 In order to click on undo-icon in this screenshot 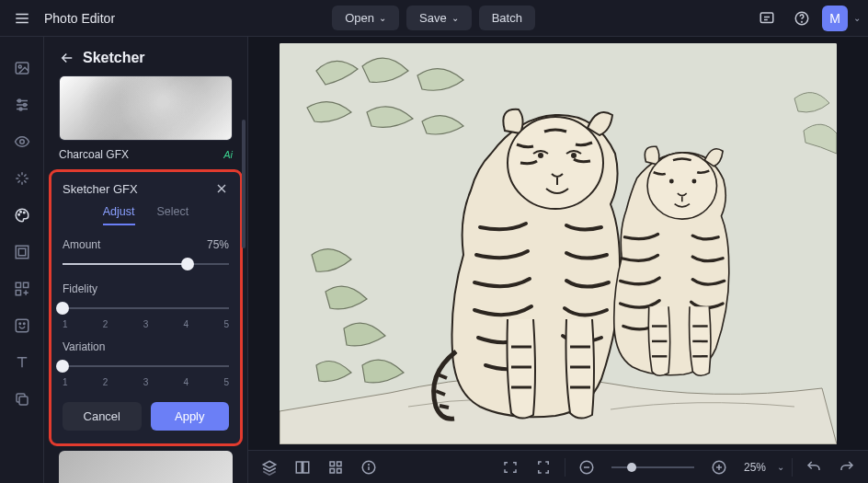, I will do `click(814, 467)`.